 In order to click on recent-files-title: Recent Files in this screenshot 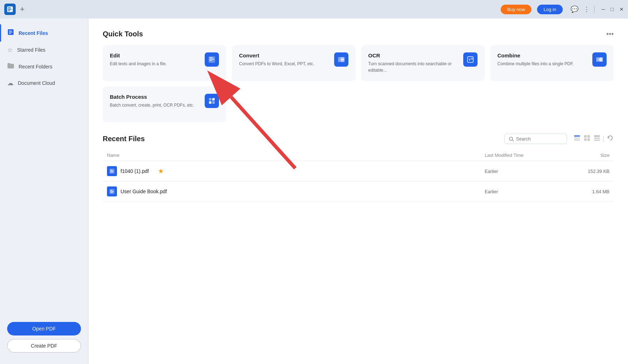, I will do `click(124, 139)`.